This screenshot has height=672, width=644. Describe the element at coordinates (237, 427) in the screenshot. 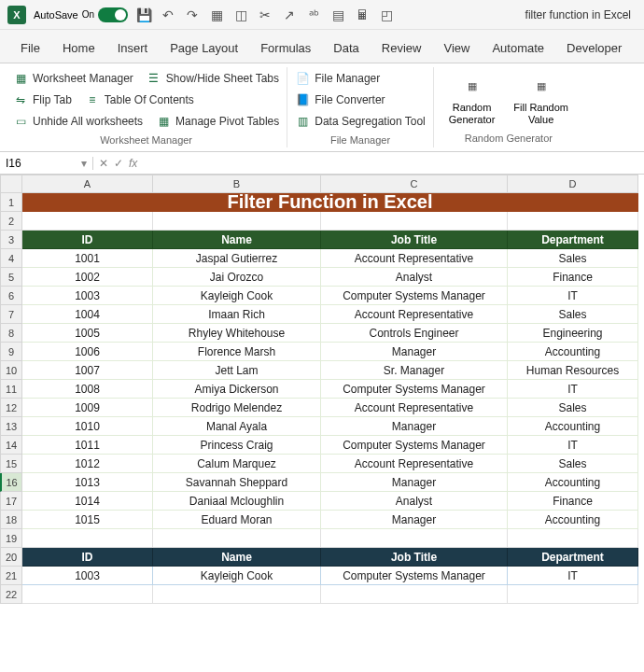

I see `cell: Manal Ayala` at that location.